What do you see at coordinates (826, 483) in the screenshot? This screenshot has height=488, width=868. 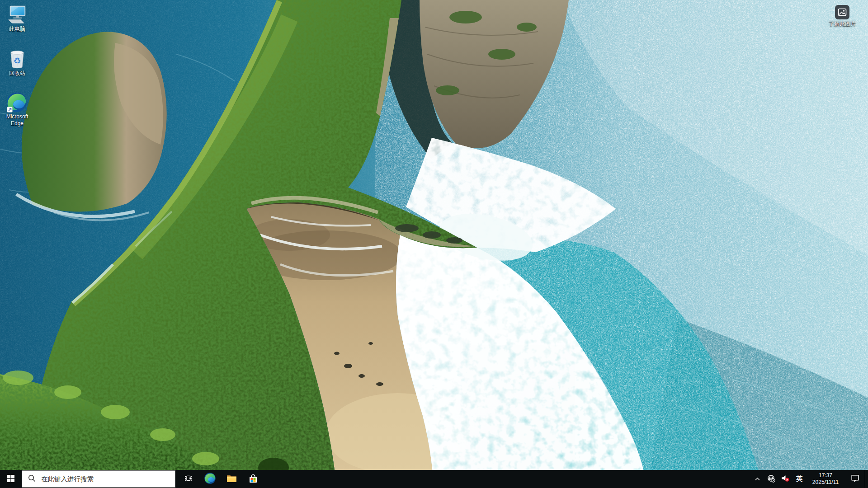 I see `clock-date: 2025/11/11` at bounding box center [826, 483].